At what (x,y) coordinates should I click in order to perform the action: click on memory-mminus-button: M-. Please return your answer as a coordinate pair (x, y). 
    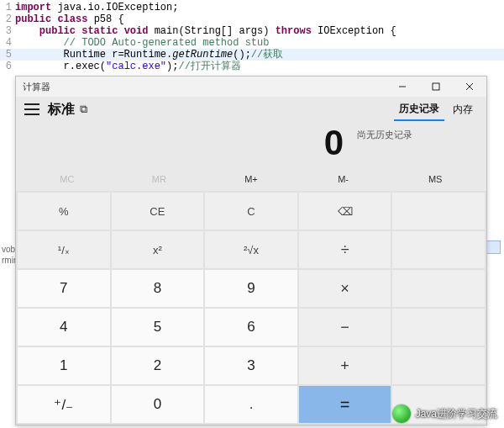
    Looking at the image, I should click on (344, 179).